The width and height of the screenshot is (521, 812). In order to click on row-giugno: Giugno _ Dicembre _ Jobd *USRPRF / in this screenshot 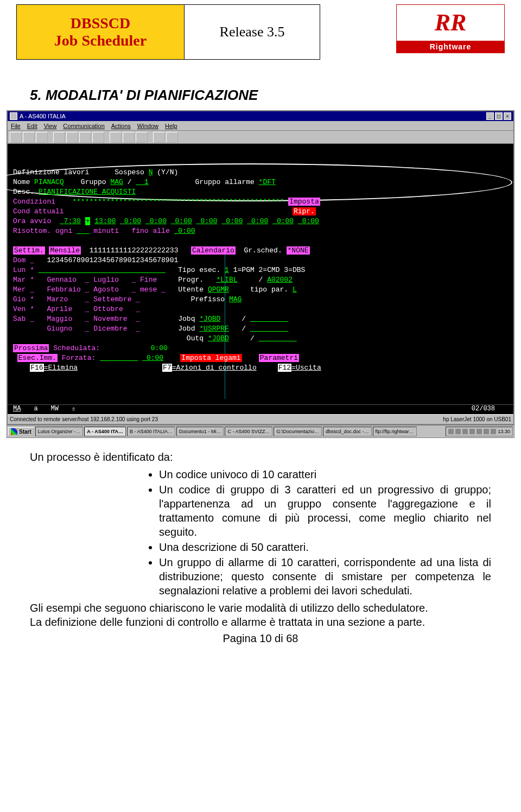, I will do `click(260, 329)`.